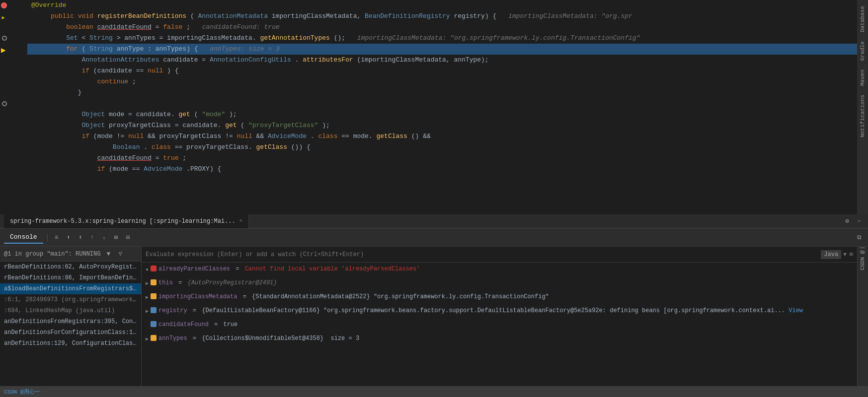 The width and height of the screenshot is (868, 397). I want to click on lang-selector: Java, so click(831, 255).